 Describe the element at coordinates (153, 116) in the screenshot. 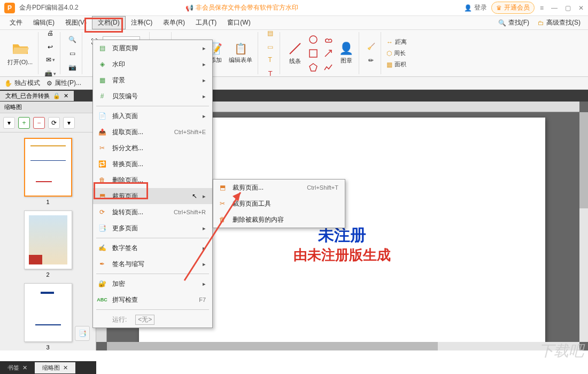

I see `dd-insert-pages: 📄插入页面▸` at that location.